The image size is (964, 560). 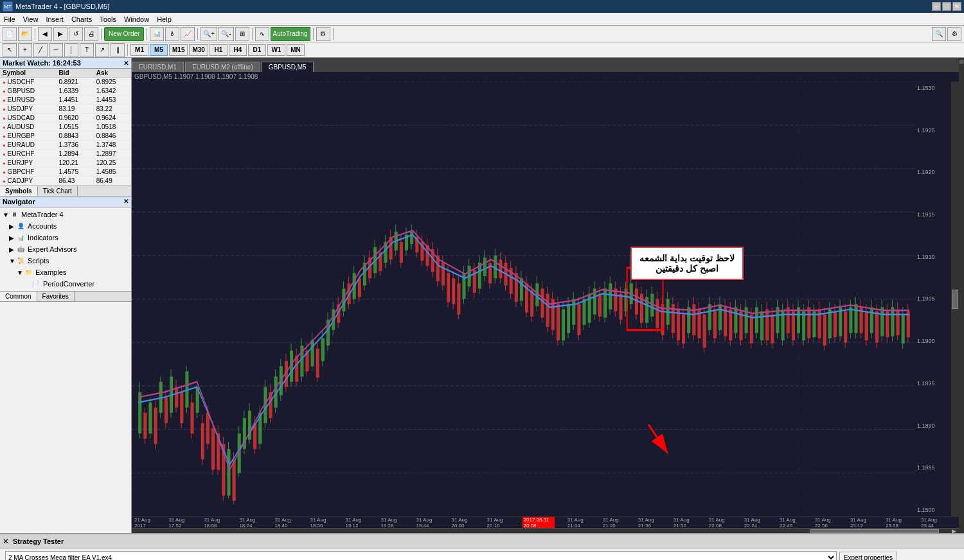 What do you see at coordinates (12, 226) in the screenshot?
I see `nav-expand-accounts: ▶` at bounding box center [12, 226].